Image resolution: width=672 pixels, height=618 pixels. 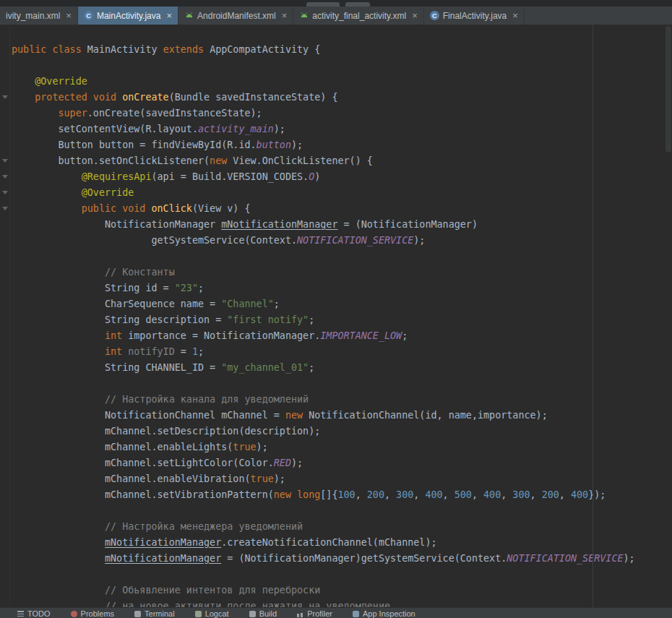 I want to click on toolwindow-button-build: Build, so click(x=263, y=614).